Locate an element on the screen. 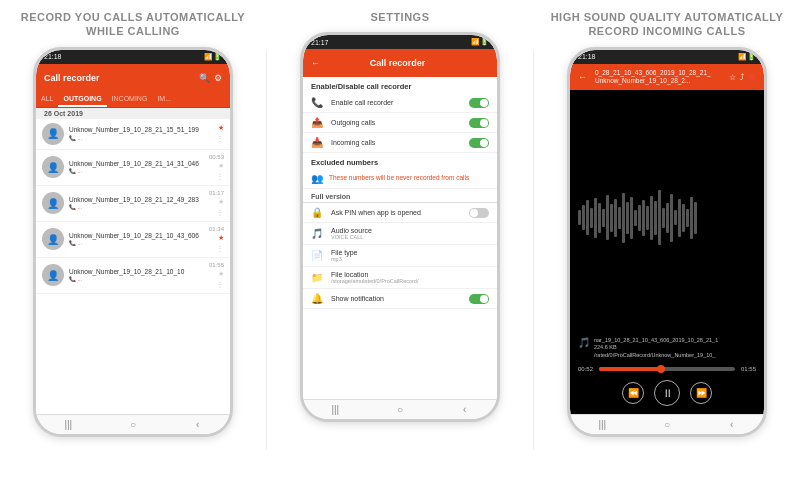 The width and height of the screenshot is (800, 500). more-icon-3: ⋮ is located at coordinates (220, 212).